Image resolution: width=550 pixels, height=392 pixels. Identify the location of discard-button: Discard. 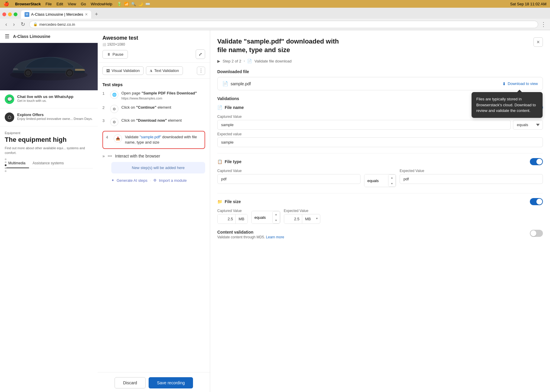
(130, 383).